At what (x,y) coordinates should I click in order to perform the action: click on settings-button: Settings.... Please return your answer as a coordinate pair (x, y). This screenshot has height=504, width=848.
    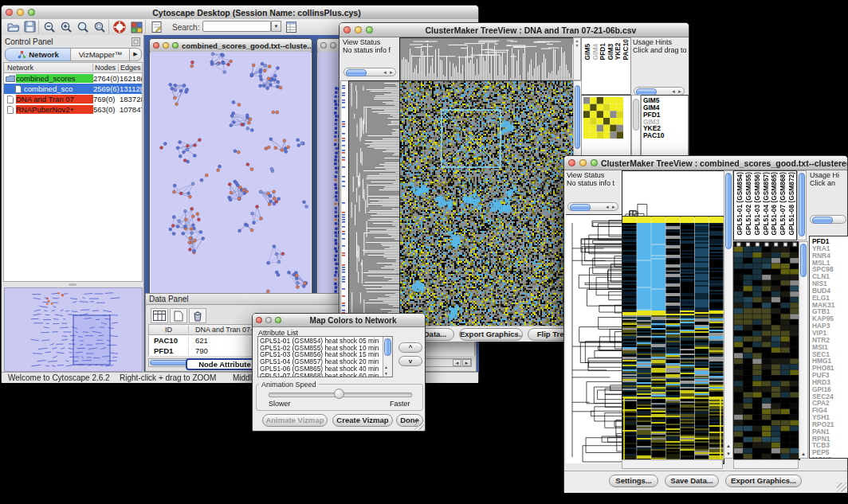
    Looking at the image, I should click on (634, 481).